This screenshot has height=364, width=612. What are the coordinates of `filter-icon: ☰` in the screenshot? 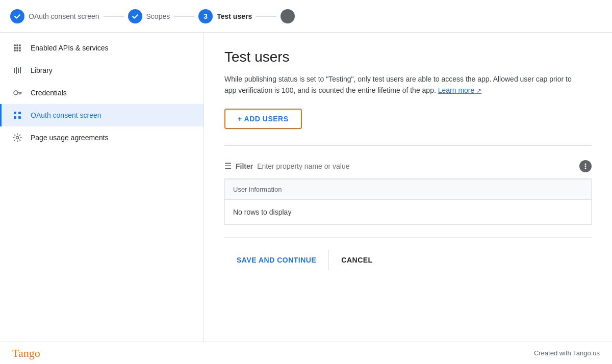 It's located at (228, 166).